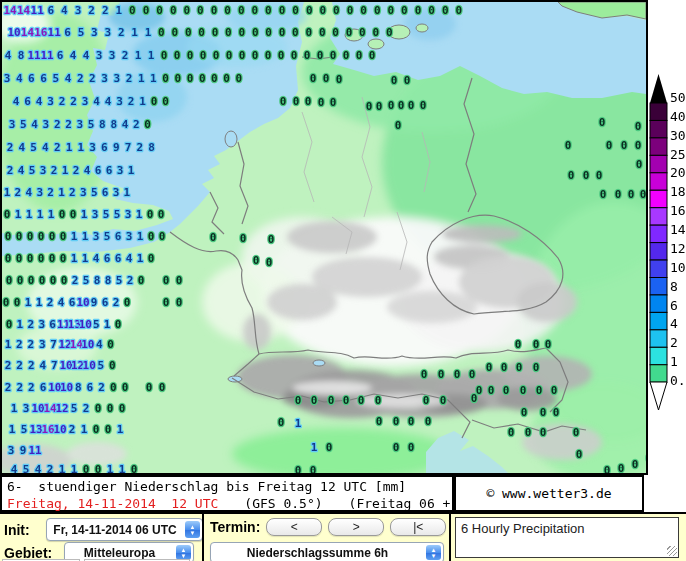 Image resolution: width=686 pixels, height=561 pixels. I want to click on termin-prev-button: <, so click(294, 527).